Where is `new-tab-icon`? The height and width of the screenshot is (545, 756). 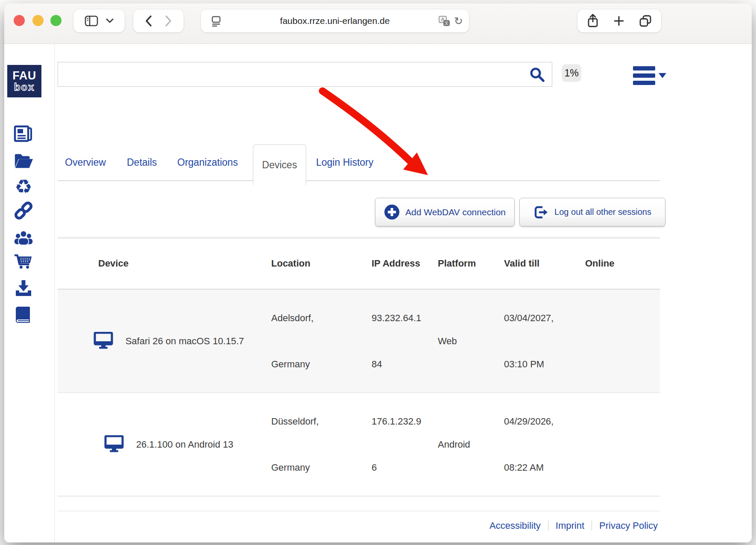 new-tab-icon is located at coordinates (619, 21).